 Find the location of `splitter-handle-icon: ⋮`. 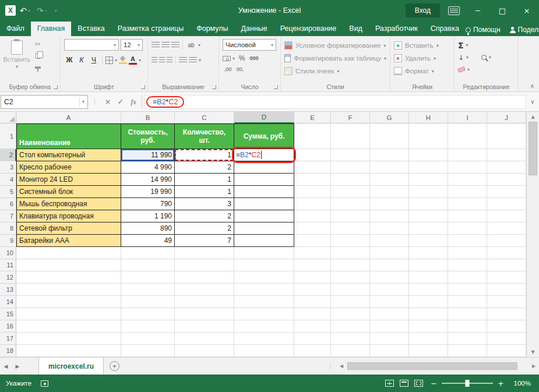

splitter-handle-icon: ⋮ is located at coordinates (331, 366).